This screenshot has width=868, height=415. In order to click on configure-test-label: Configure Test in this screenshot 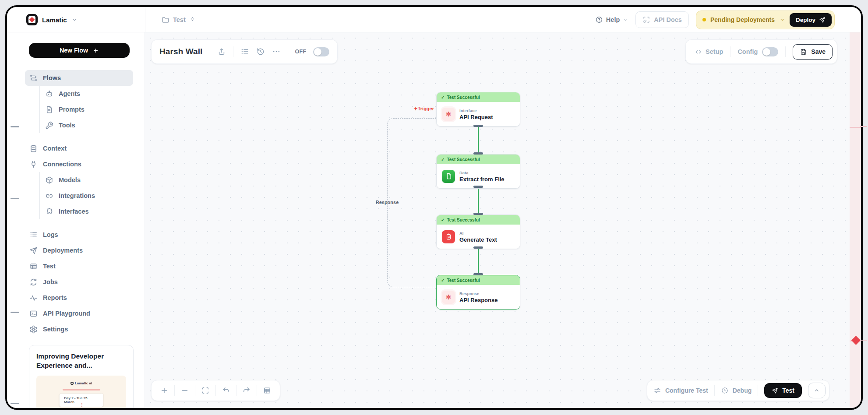, I will do `click(687, 390)`.